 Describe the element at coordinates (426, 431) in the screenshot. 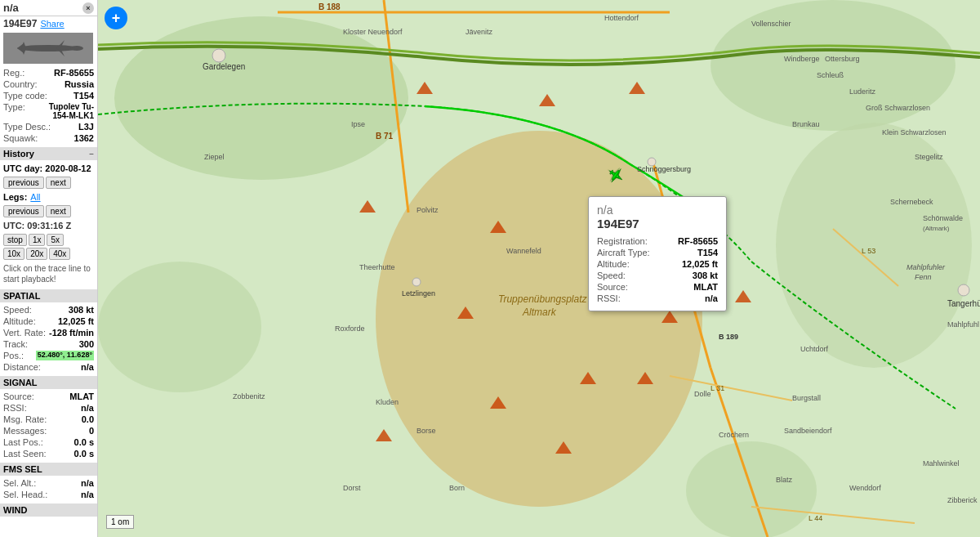

I see `svg-text: Borse` at that location.